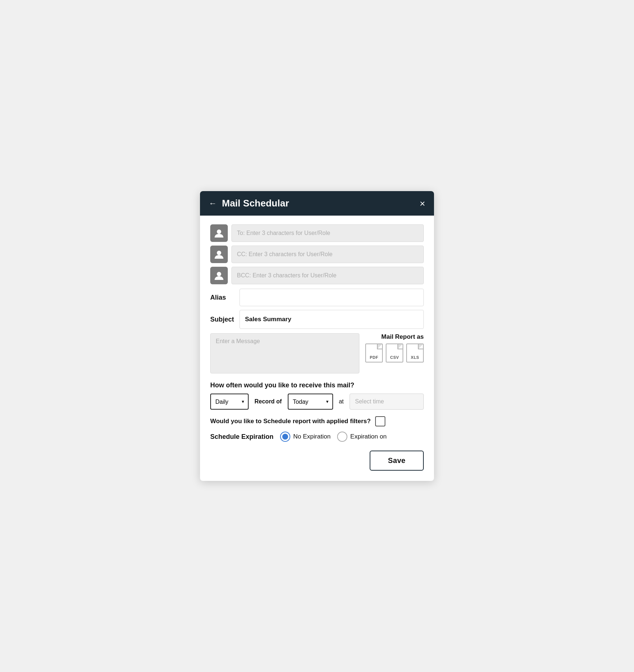  I want to click on xls-icon-body: XLS, so click(415, 353).